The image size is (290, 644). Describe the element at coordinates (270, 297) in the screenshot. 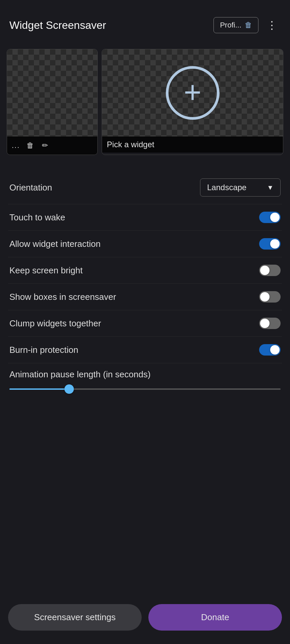

I see `show-boxes-track` at that location.